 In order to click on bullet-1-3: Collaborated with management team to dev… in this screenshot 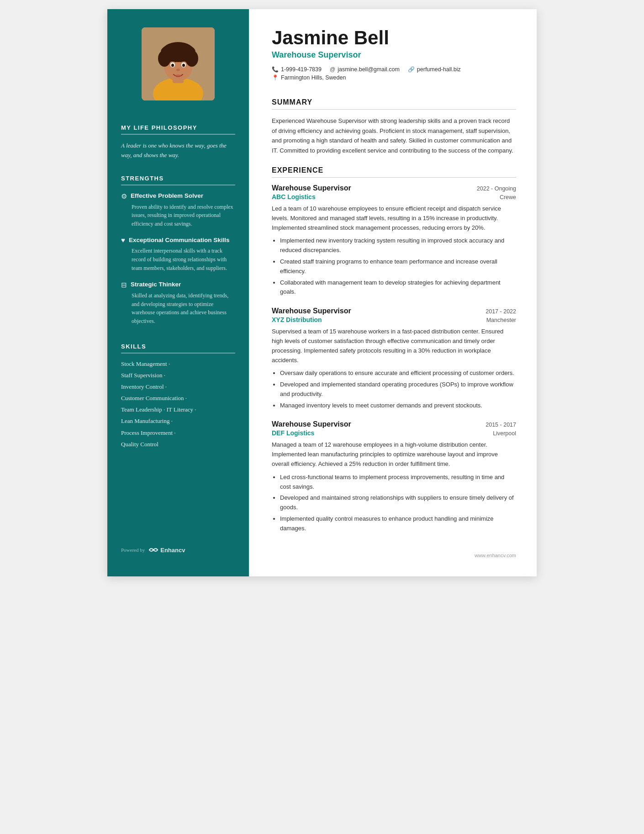, I will do `click(398, 288)`.